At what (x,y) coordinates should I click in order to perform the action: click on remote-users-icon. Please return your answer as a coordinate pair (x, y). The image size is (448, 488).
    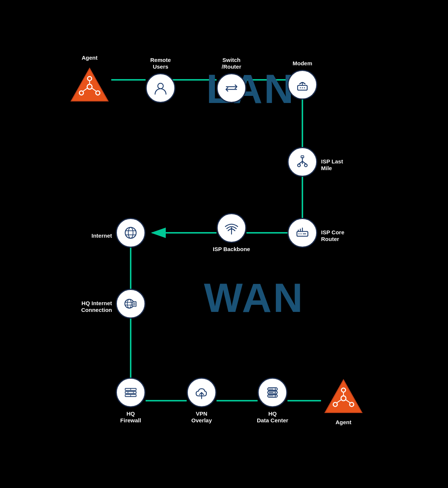
    Looking at the image, I should click on (161, 88).